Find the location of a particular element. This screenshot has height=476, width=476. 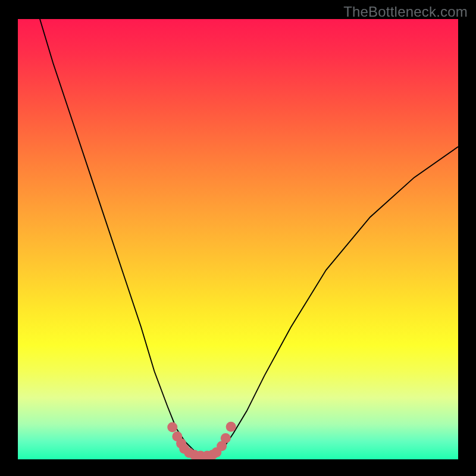

valley-marker-group is located at coordinates (201, 440).